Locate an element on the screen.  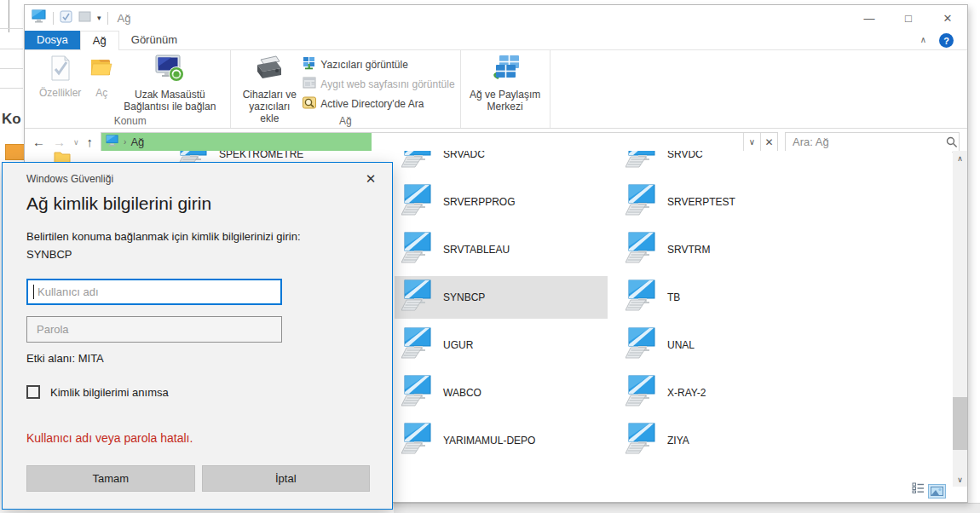
list-item-computer: ZIYA is located at coordinates (725, 441).